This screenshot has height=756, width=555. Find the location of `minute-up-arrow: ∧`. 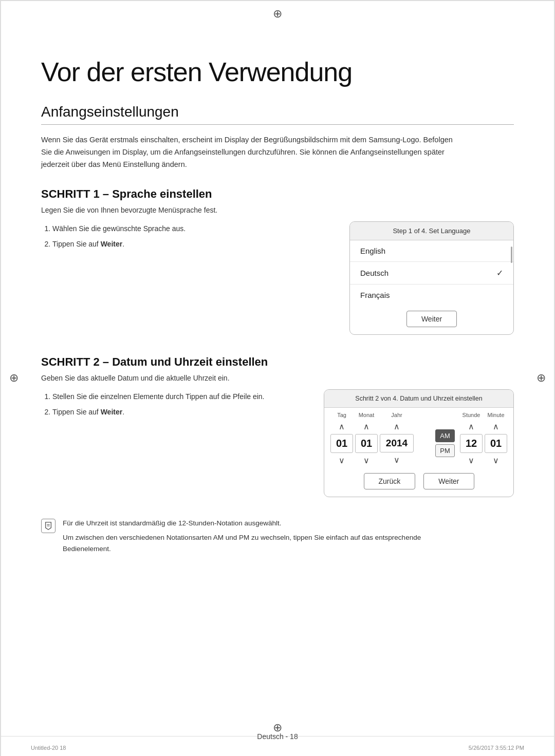

minute-up-arrow: ∧ is located at coordinates (496, 426).